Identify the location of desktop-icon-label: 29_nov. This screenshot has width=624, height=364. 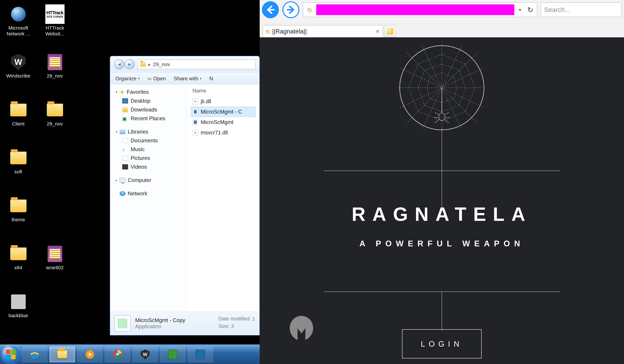
(55, 124).